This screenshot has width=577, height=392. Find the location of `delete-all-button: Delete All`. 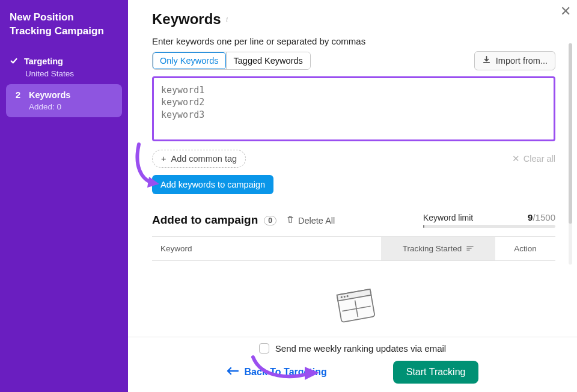

delete-all-button: Delete All is located at coordinates (310, 220).